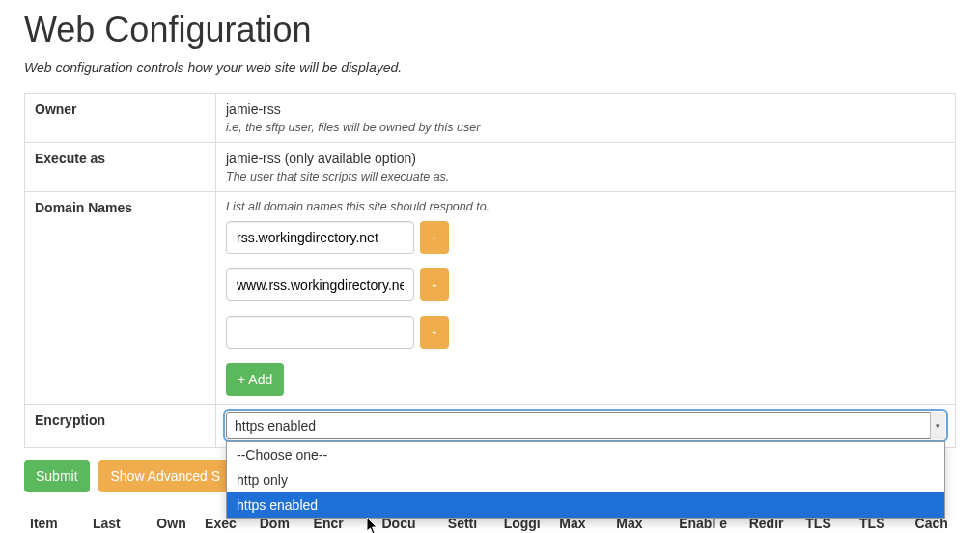  Describe the element at coordinates (490, 68) in the screenshot. I see `page-subtitle: Web configuration controls how your web …` at that location.